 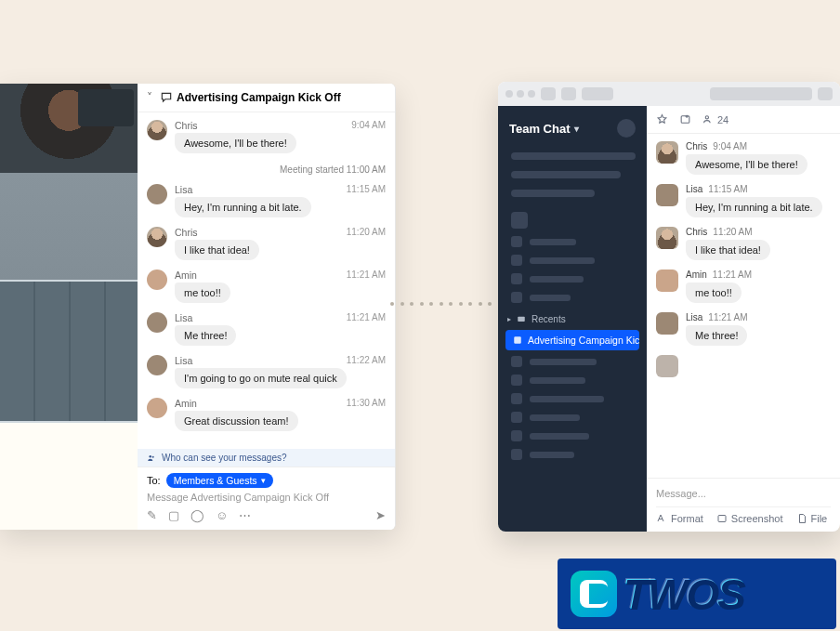 What do you see at coordinates (697, 594) in the screenshot?
I see `watermark-logo: TWOS` at bounding box center [697, 594].